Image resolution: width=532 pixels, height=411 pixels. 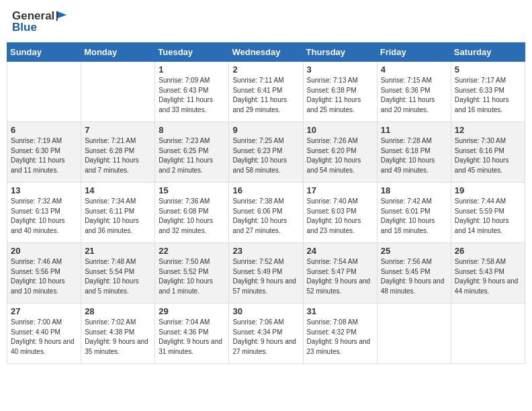 What do you see at coordinates (44, 156) in the screenshot?
I see `day-info: Sunrise: 7:19 AMSunset: 6:30 PMDaylight:…` at bounding box center [44, 156].